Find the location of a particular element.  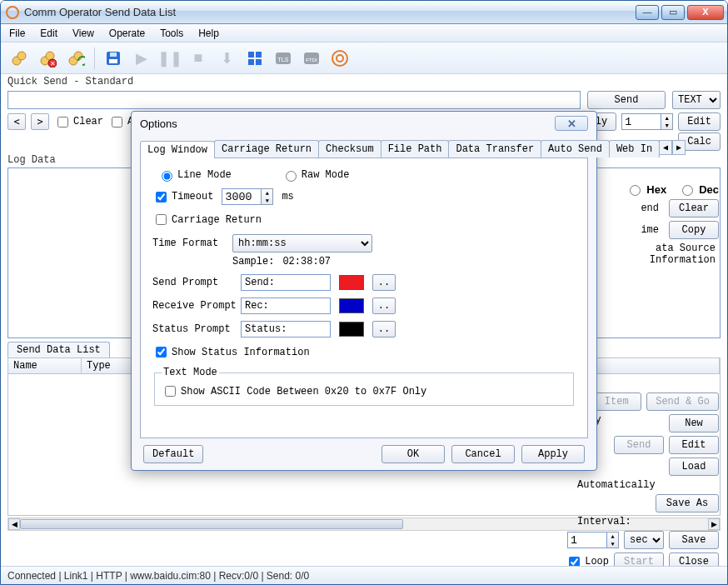

col-name: Name is located at coordinates (45, 366).